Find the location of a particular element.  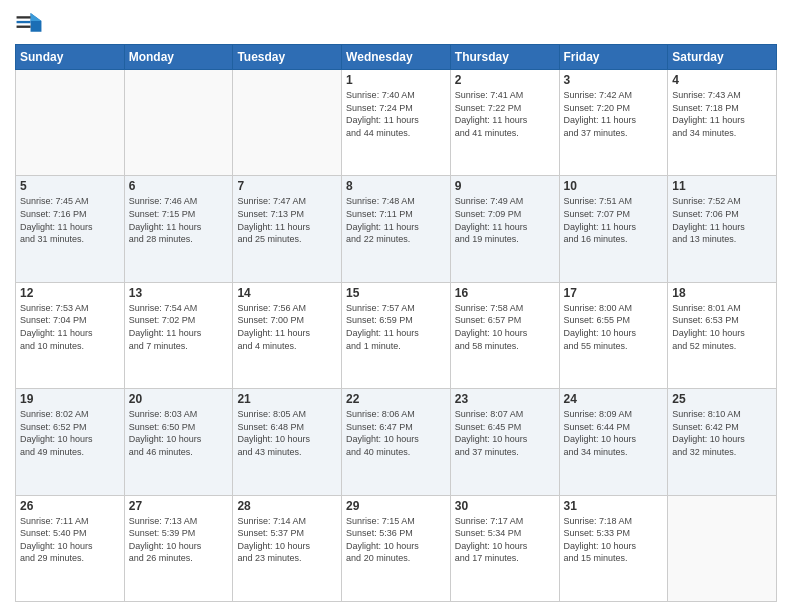

day-info: Sunrise: 7:51 AM Sunset: 7:07 PM Dayligh… is located at coordinates (614, 220).